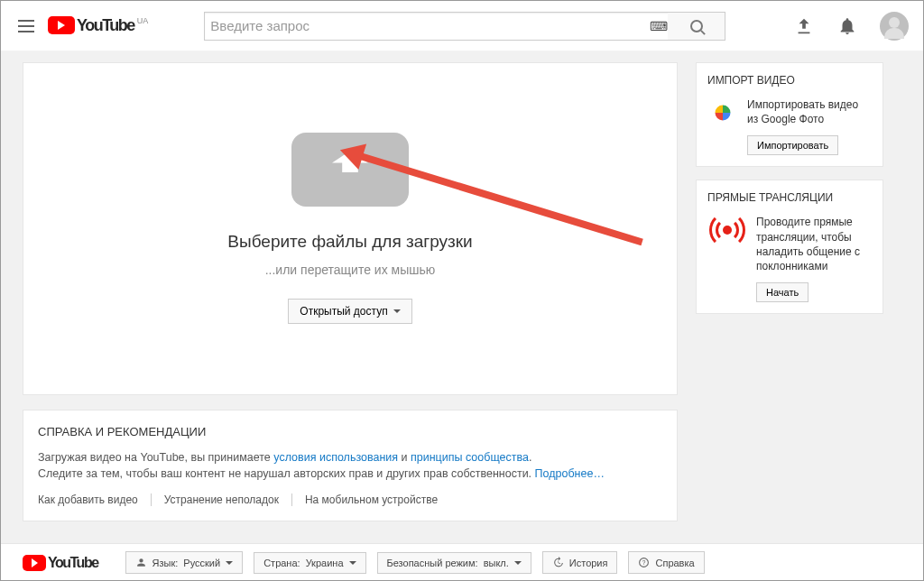 The image size is (924, 581). Describe the element at coordinates (462, 26) in the screenshot. I see `masthead: YouTube UA ⌨` at that location.